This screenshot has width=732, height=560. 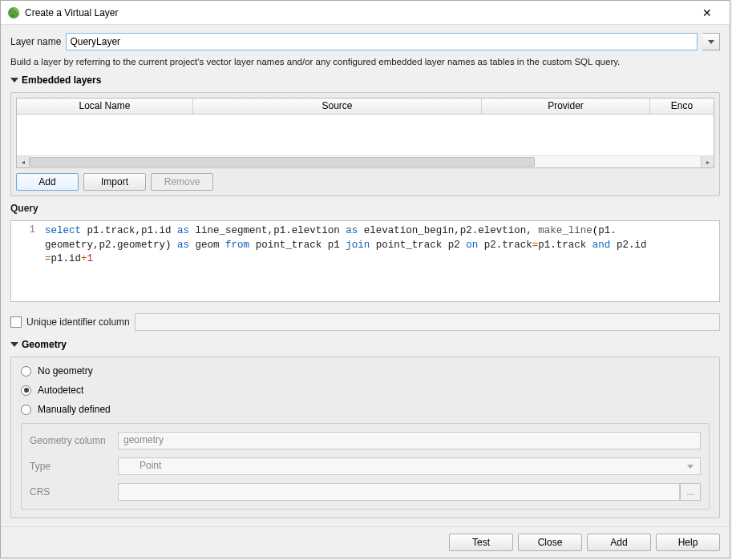 What do you see at coordinates (366, 390) in the screenshot?
I see `radio-autodetect: Autodetect` at bounding box center [366, 390].